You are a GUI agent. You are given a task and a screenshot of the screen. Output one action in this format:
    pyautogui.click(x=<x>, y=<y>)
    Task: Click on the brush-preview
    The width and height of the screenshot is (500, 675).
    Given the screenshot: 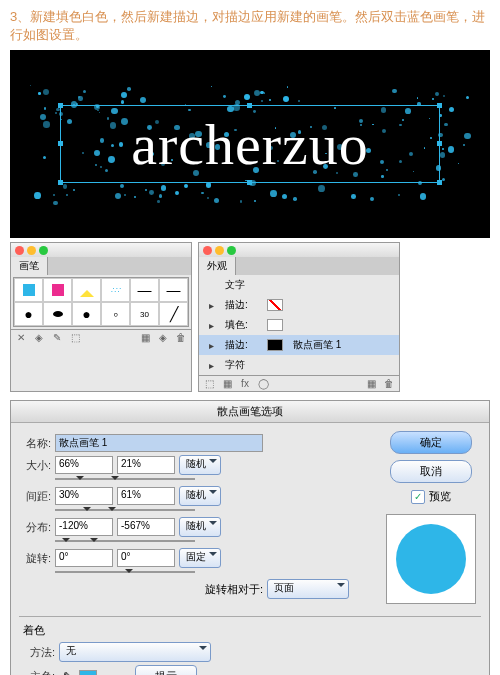 What is the action you would take?
    pyautogui.click(x=431, y=559)
    